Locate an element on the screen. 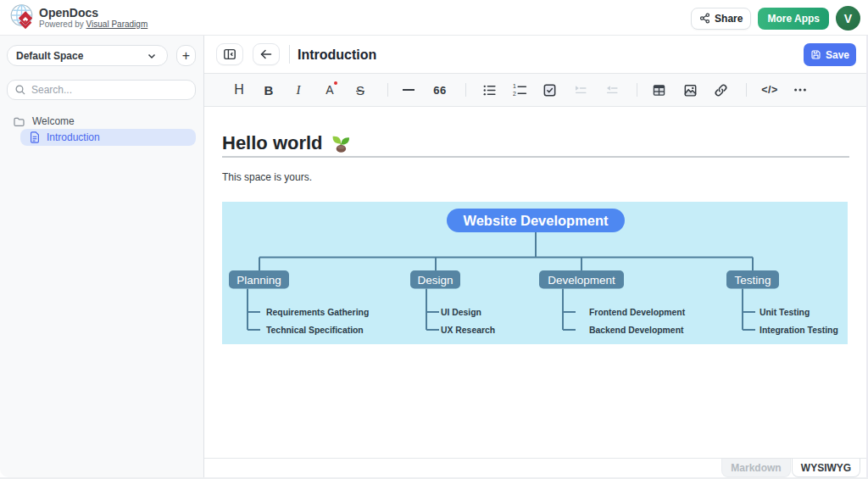  svg-text: Website Development is located at coordinates (536, 220).